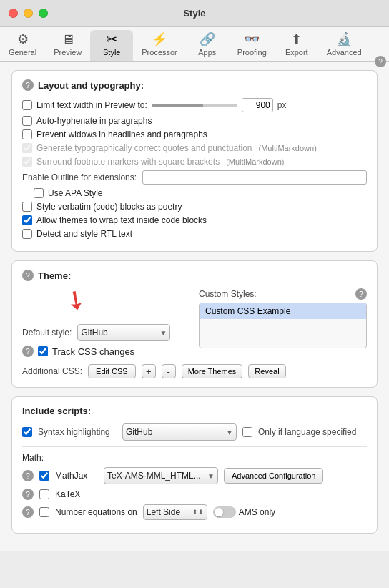  I want to click on close-button, so click(13, 13).